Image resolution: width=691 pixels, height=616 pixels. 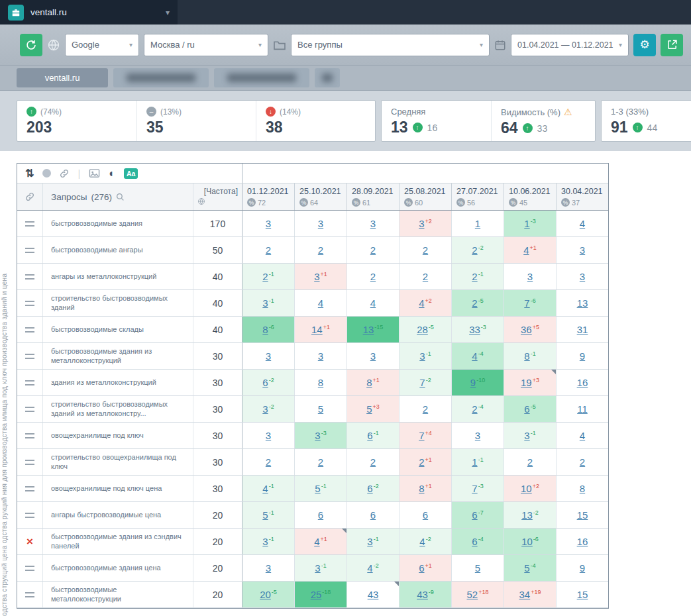 What do you see at coordinates (583, 330) in the screenshot?
I see `position-value: 31` at bounding box center [583, 330].